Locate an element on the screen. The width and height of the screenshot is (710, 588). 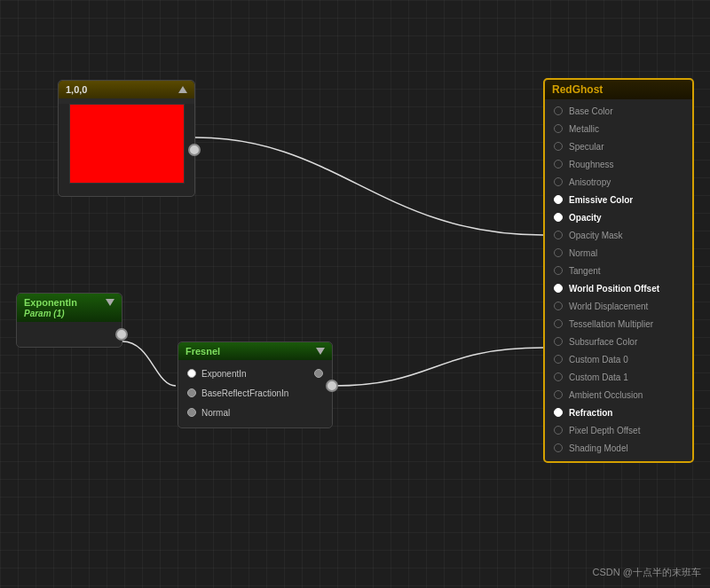
exponent-node-expand-icon is located at coordinates (110, 302).